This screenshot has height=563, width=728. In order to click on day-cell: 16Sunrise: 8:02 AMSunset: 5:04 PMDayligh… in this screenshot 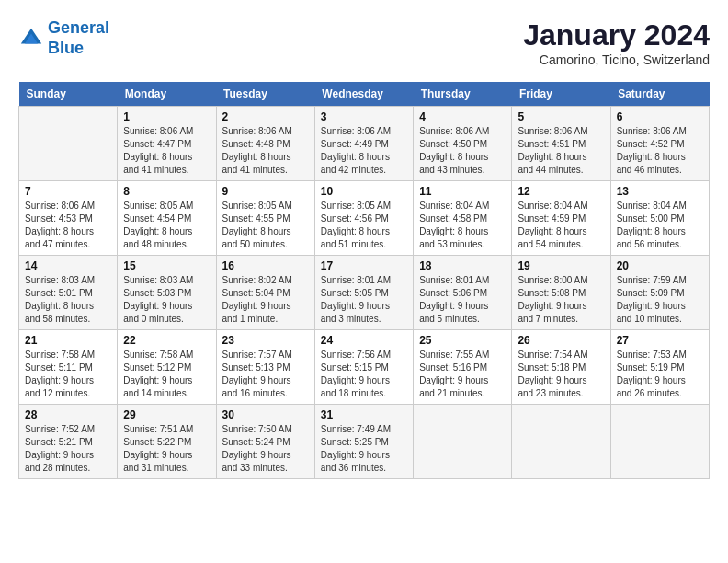, I will do `click(265, 293)`.